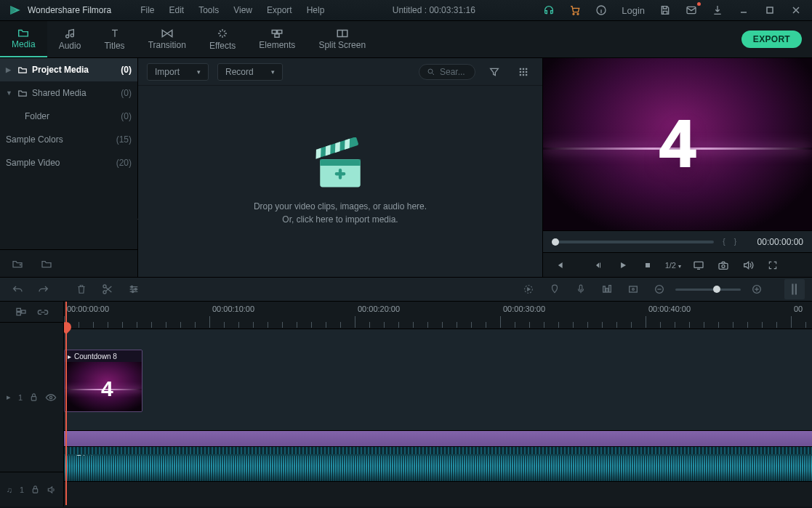  What do you see at coordinates (250, 72) in the screenshot?
I see `record-dropdown: Record ▾` at bounding box center [250, 72].